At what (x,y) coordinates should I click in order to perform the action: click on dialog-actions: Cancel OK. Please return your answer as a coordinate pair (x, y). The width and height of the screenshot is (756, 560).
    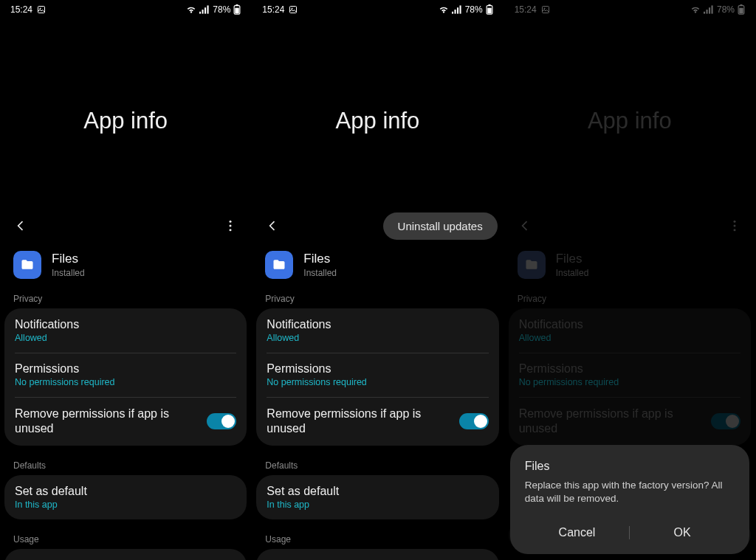
    Looking at the image, I should click on (630, 532).